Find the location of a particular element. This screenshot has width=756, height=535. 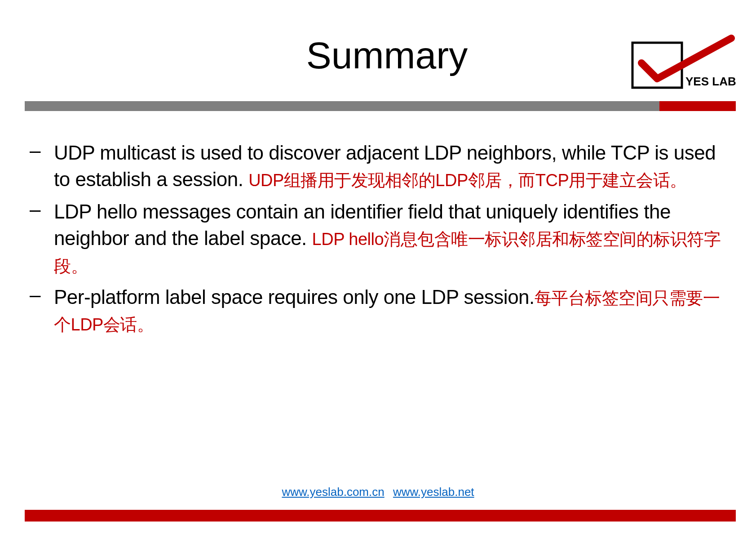

bullet-zh: UDP组播用于发现相邻的LDP邻居，而TCP用于建立会话。 is located at coordinates (468, 180).